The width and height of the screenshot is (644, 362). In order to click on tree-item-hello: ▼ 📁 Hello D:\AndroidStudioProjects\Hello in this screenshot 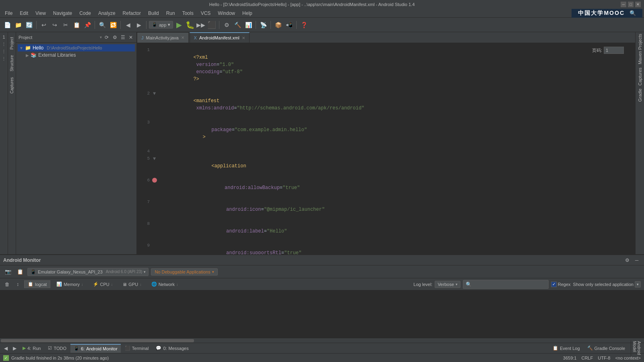, I will do `click(76, 48)`.